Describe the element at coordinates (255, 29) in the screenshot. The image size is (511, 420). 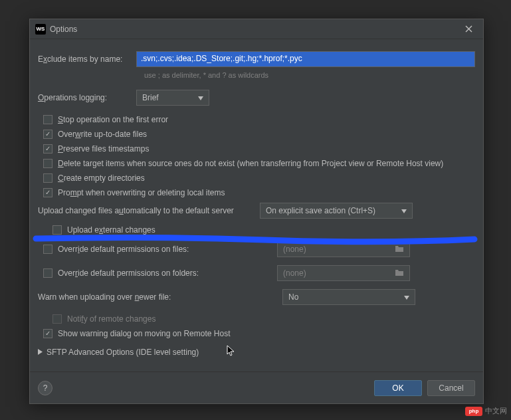
I see `window-title: Options` at that location.